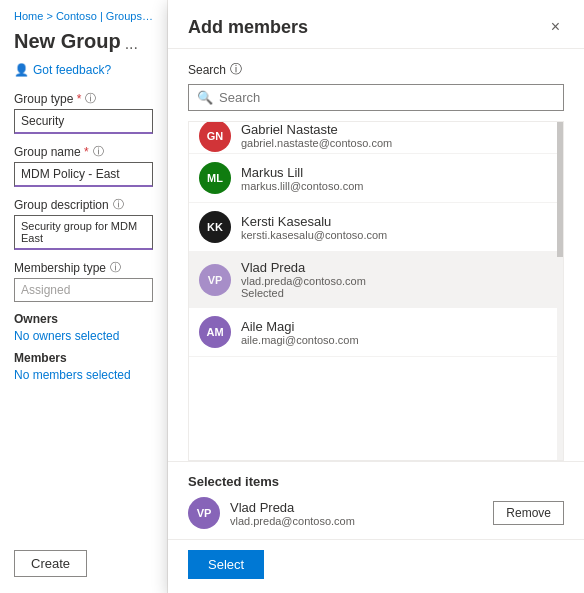  What do you see at coordinates (397, 228) in the screenshot?
I see `member-info: Kersti Kasesalu kersti.kasesalu@contoso.…` at bounding box center [397, 228].